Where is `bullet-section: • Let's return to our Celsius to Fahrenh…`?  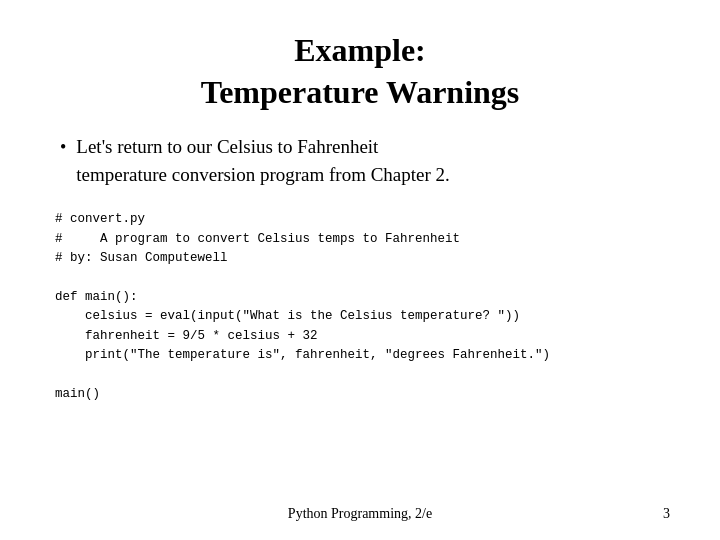 bullet-section: • Let's return to our Celsius to Fahrenh… is located at coordinates (360, 160).